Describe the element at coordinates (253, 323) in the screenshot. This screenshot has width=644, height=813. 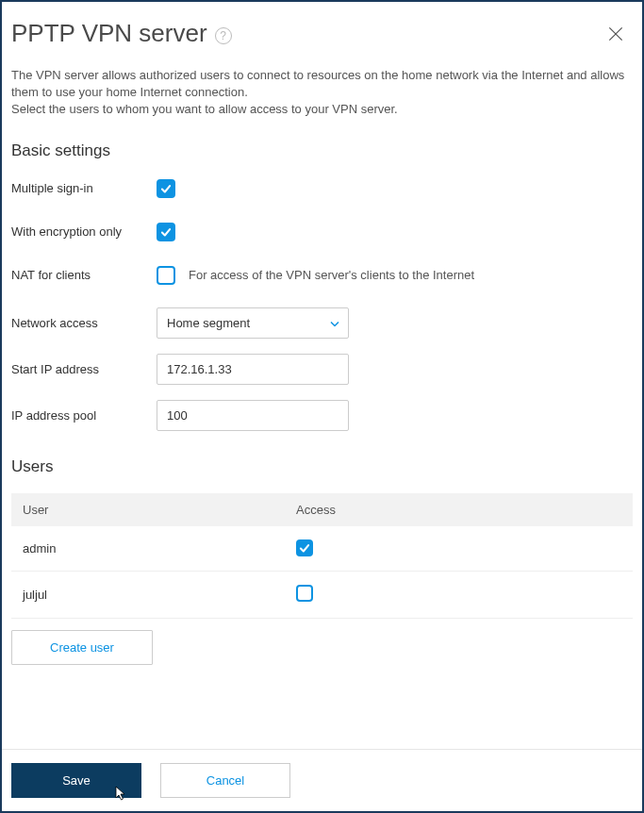
I see `network-access-select: Home segment` at that location.